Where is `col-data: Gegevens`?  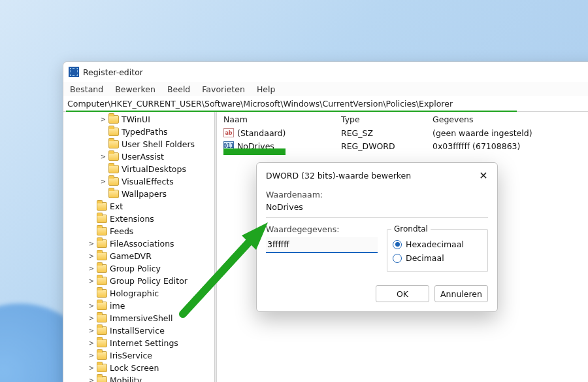 col-data: Gegevens is located at coordinates (510, 119).